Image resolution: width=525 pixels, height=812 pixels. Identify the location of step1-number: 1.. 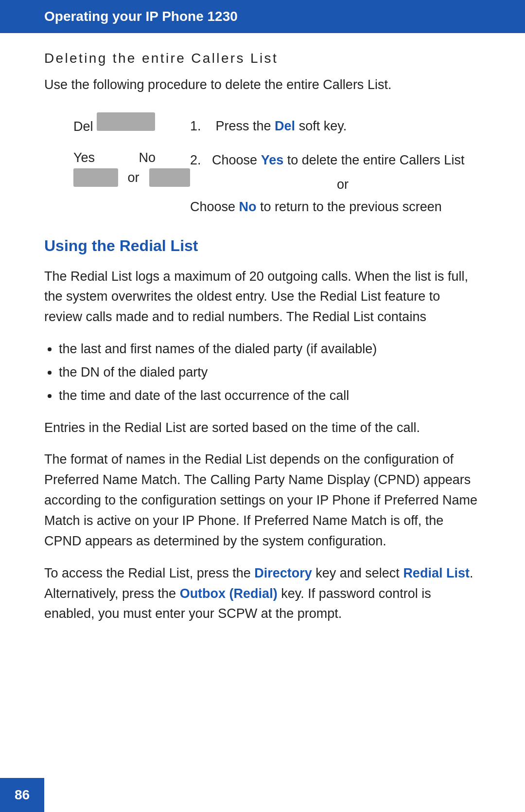
(195, 126).